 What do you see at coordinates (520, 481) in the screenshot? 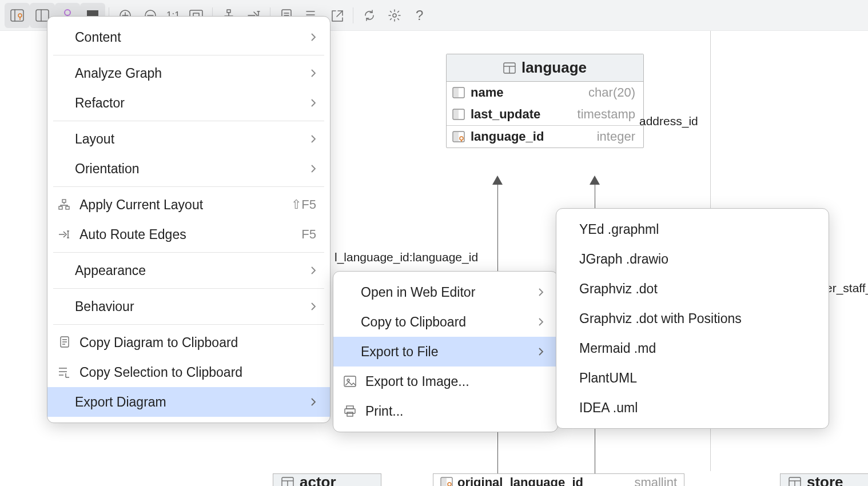
I see `column-name: original_language_id` at bounding box center [520, 481].